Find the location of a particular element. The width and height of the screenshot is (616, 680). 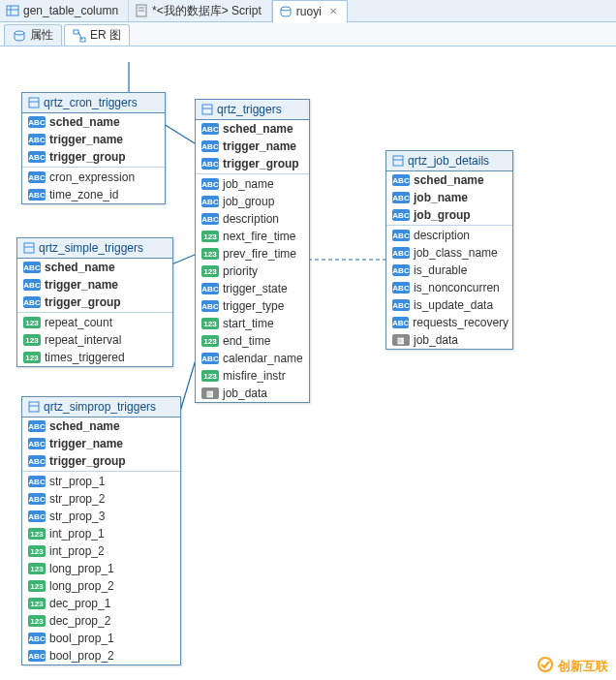

subtab-er-diagram: ER 图 is located at coordinates (97, 35).